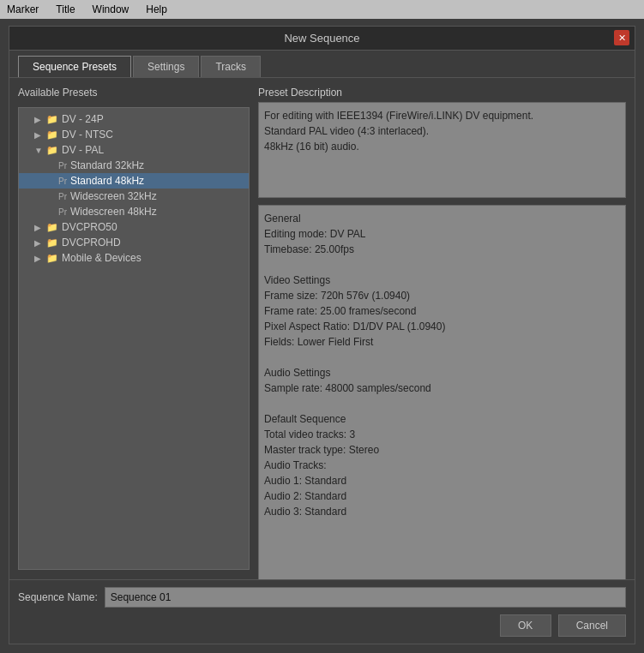 This screenshot has width=644, height=653. What do you see at coordinates (322, 612) in the screenshot?
I see `bottom-bar: Sequence Name: OK Cancel` at bounding box center [322, 612].